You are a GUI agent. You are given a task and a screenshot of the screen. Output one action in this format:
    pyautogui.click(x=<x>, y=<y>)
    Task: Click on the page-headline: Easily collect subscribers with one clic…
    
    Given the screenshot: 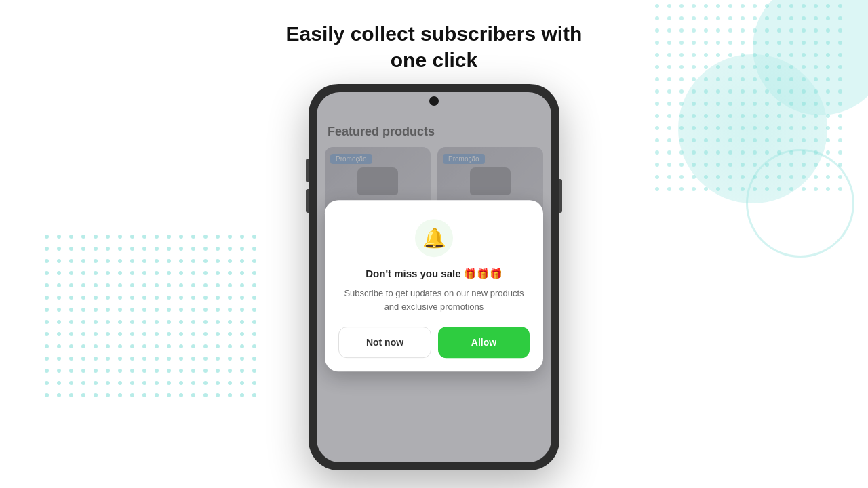 What is the action you would take?
    pyautogui.click(x=434, y=47)
    